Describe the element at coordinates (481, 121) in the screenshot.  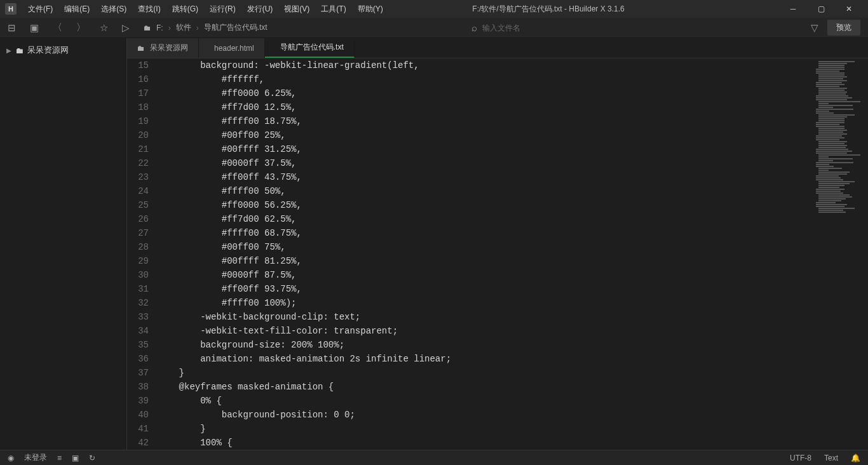
I see `code-line: #ffff00 18.75%,` at that location.